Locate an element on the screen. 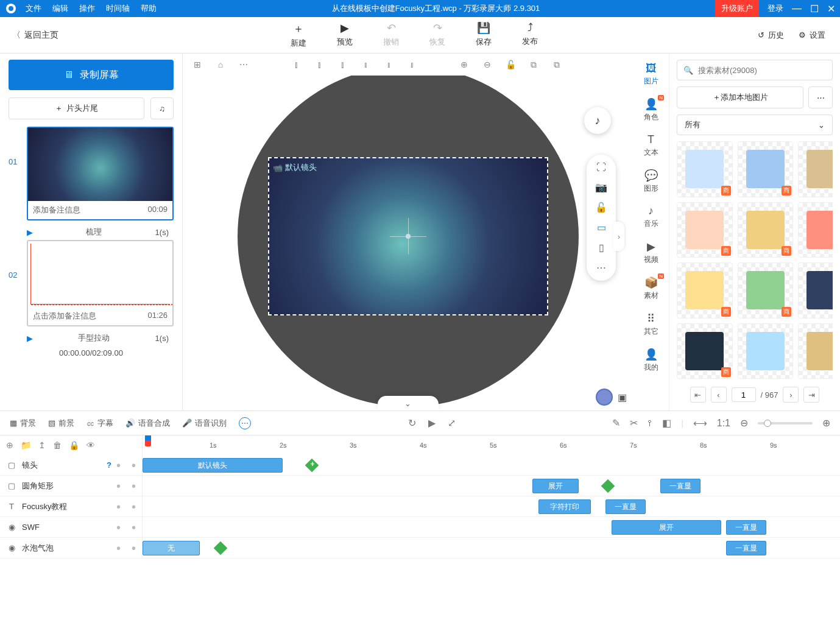 The image size is (840, 620). category-select: 所有 ⌄ is located at coordinates (755, 125).